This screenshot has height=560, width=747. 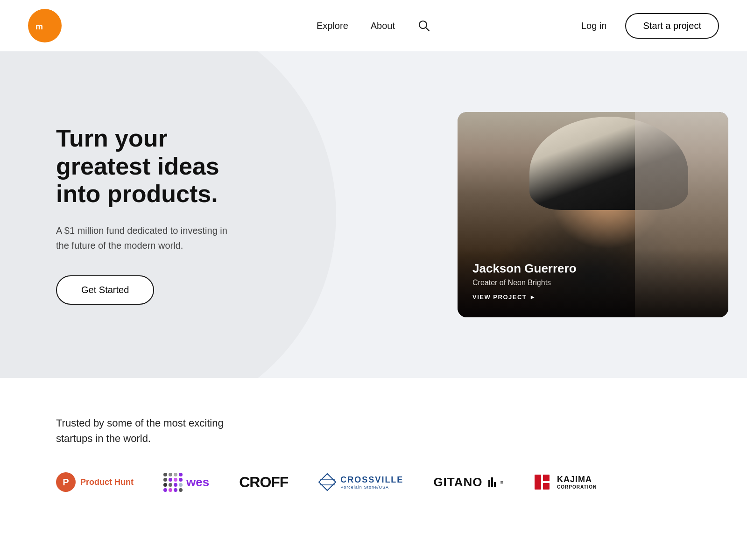 I want to click on ph-icon: P, so click(x=66, y=482).